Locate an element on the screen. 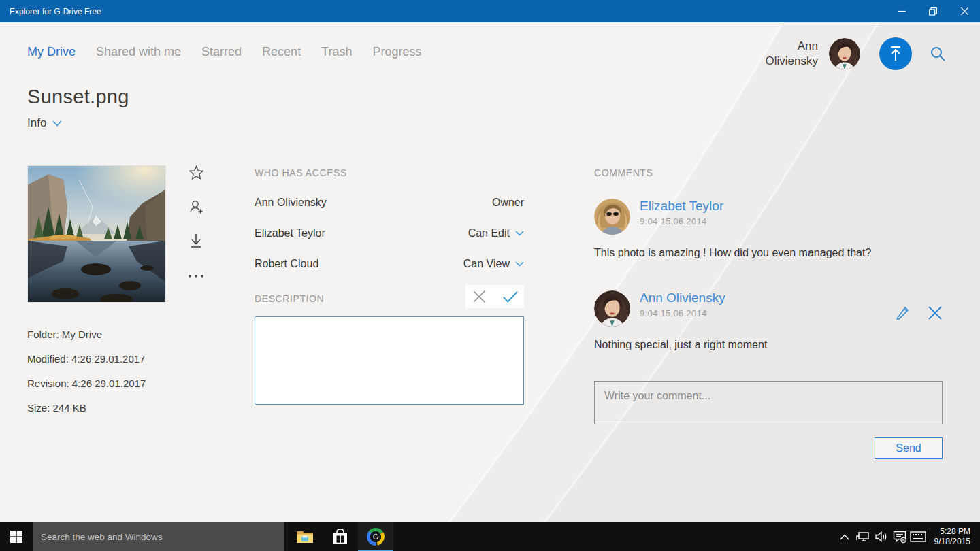  store-icon is located at coordinates (340, 537).